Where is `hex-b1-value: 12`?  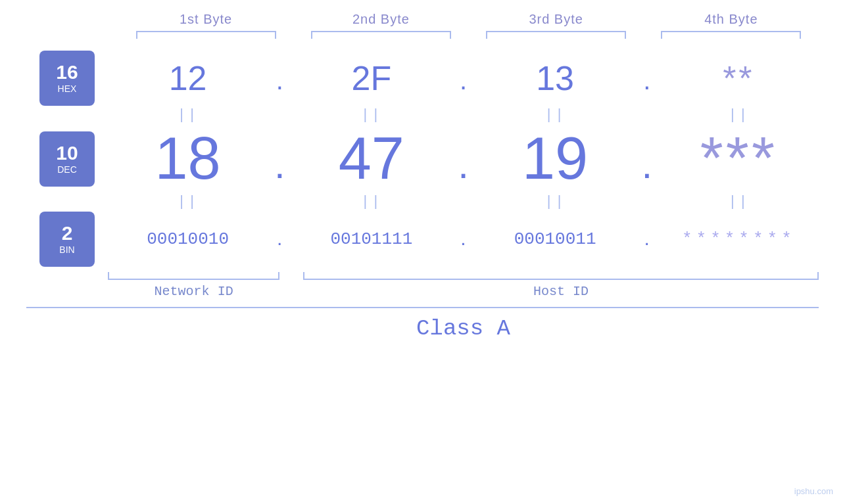
hex-b1-value: 12 is located at coordinates (188, 78).